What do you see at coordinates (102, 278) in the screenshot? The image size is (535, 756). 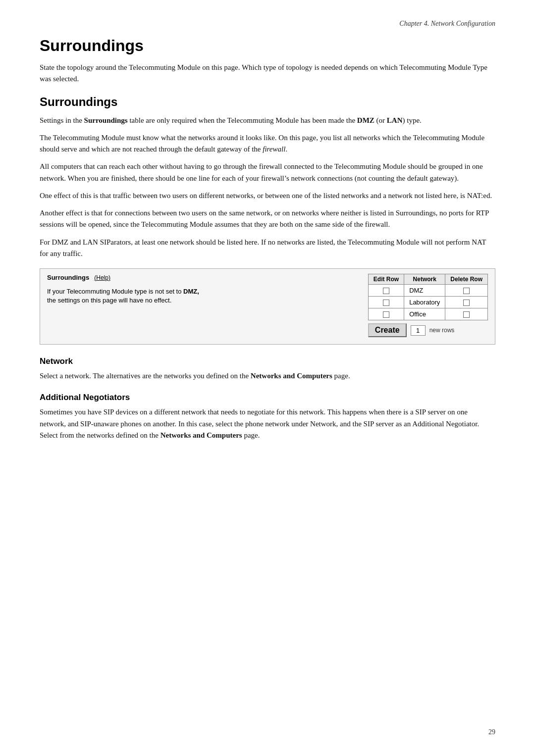 I see `widget-help-link: (Help)` at bounding box center [102, 278].